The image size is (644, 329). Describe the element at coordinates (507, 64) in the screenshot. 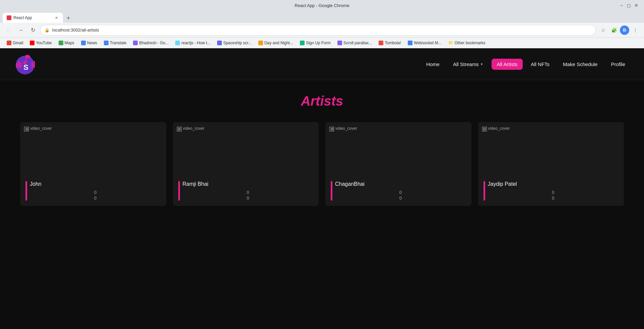

I see `nav-all-artists: All Artists` at that location.